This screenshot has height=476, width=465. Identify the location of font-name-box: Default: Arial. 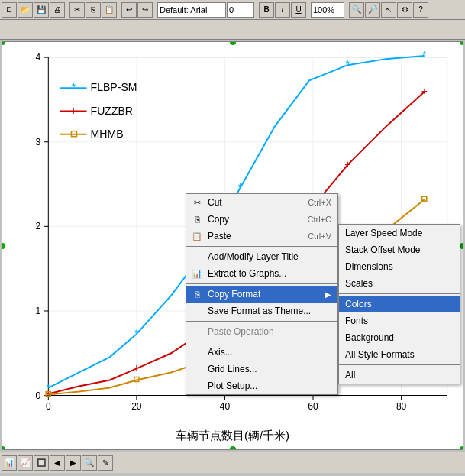
(192, 10).